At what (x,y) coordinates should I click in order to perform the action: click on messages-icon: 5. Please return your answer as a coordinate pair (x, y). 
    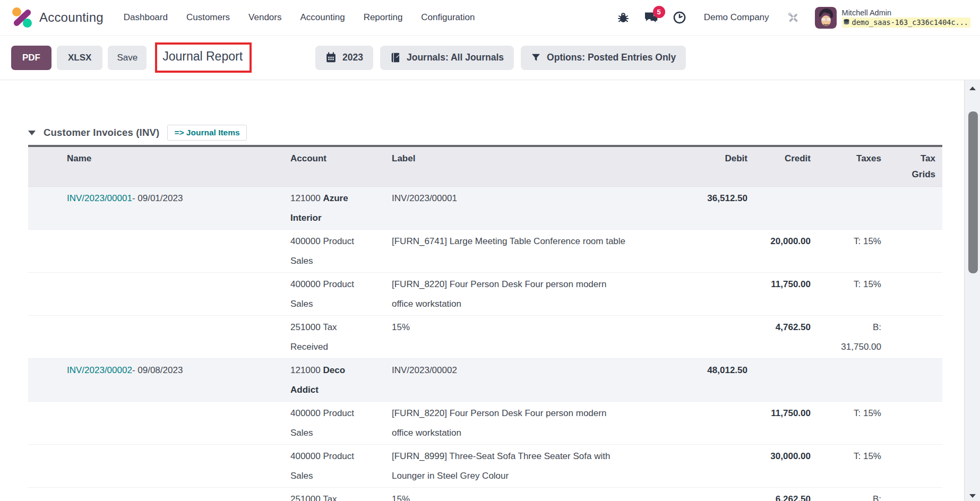
    Looking at the image, I should click on (651, 18).